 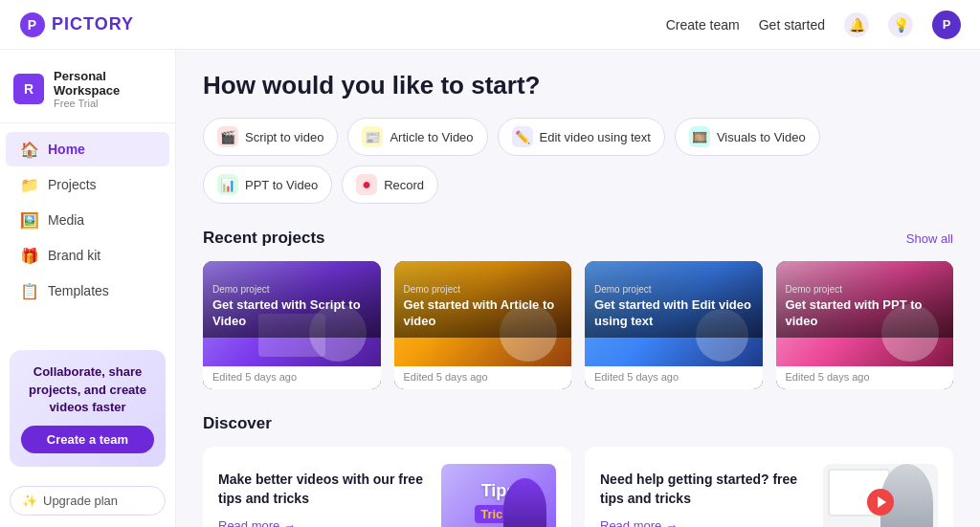 I want to click on project-name-3: Get started with Edit video using text, so click(x=674, y=314).